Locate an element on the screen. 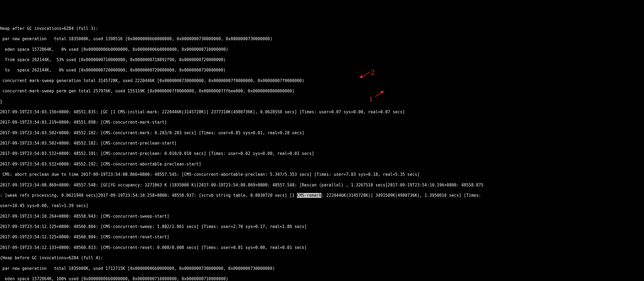 The image size is (644, 281). log-line: eden space 1572864K, 0% used [0x00000006… is located at coordinates (322, 49).